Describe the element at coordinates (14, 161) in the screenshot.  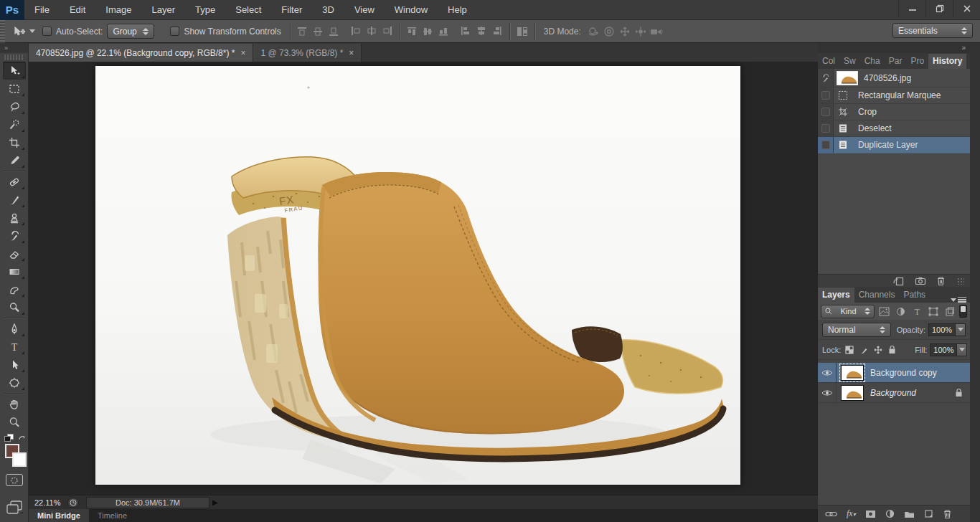
I see `eyedropper-tool` at that location.